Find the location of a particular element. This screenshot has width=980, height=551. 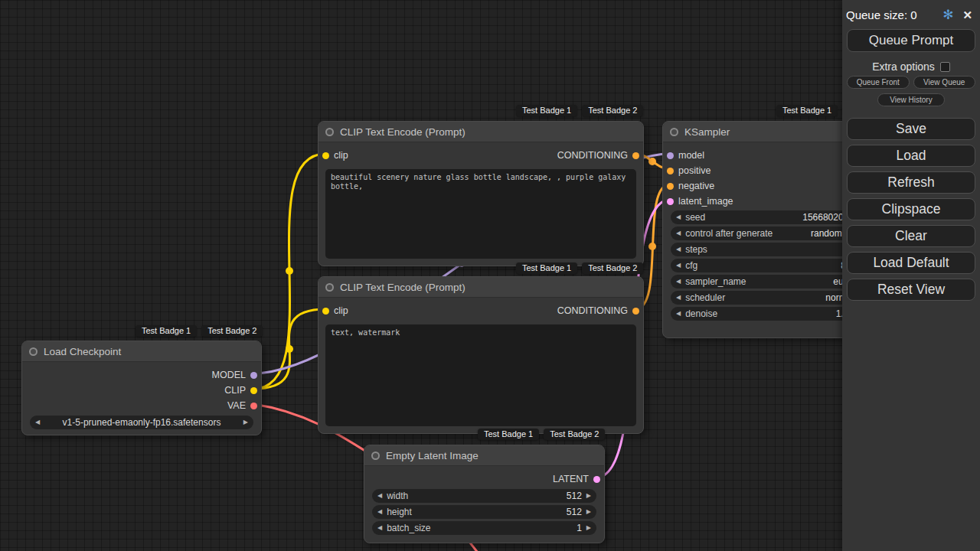

view-history-row: View History is located at coordinates (911, 99).